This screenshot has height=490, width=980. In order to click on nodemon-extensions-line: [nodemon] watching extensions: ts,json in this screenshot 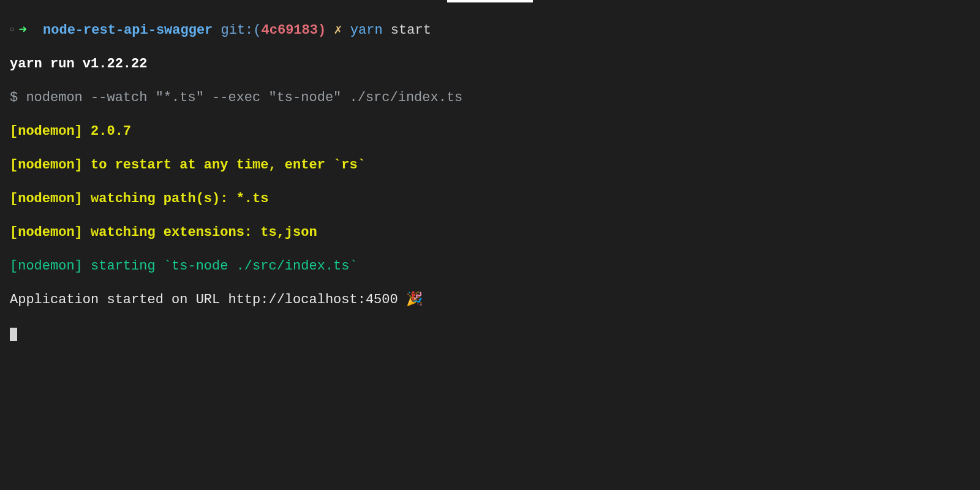, I will do `click(490, 233)`.